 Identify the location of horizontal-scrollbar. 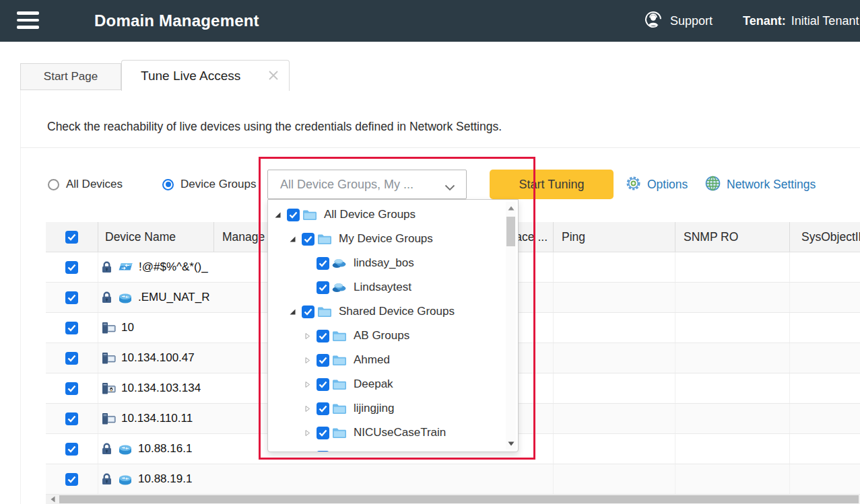
(453, 499).